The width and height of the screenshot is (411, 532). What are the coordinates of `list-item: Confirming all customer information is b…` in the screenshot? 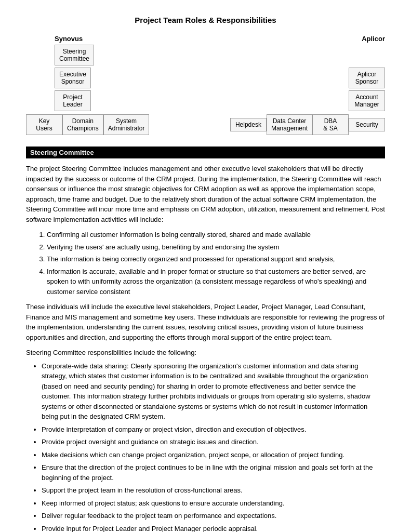 It's located at (216, 235).